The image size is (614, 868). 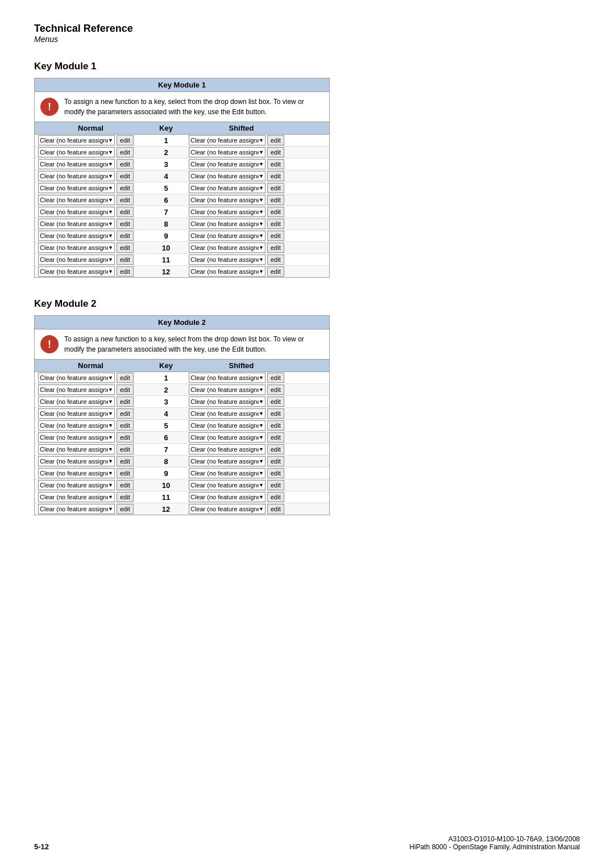 I want to click on normal-dropdown-text: Clear (no feature assigned), so click(x=74, y=509).